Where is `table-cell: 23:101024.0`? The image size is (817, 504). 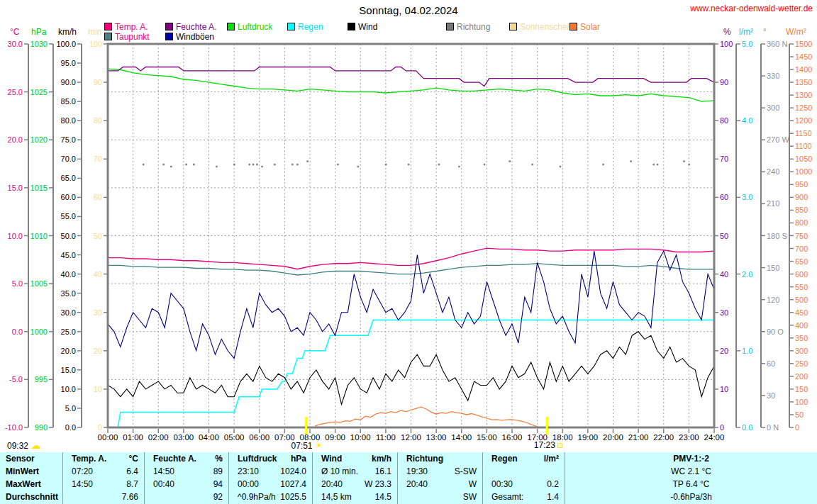 table-cell: 23:101024.0 is located at coordinates (271, 471).